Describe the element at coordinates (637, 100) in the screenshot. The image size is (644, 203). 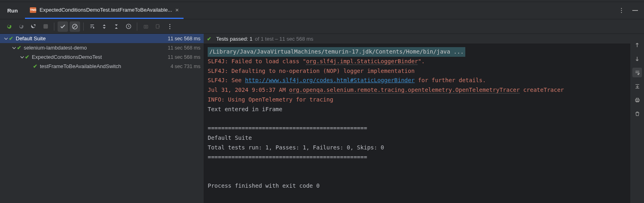
I see `print-button` at that location.